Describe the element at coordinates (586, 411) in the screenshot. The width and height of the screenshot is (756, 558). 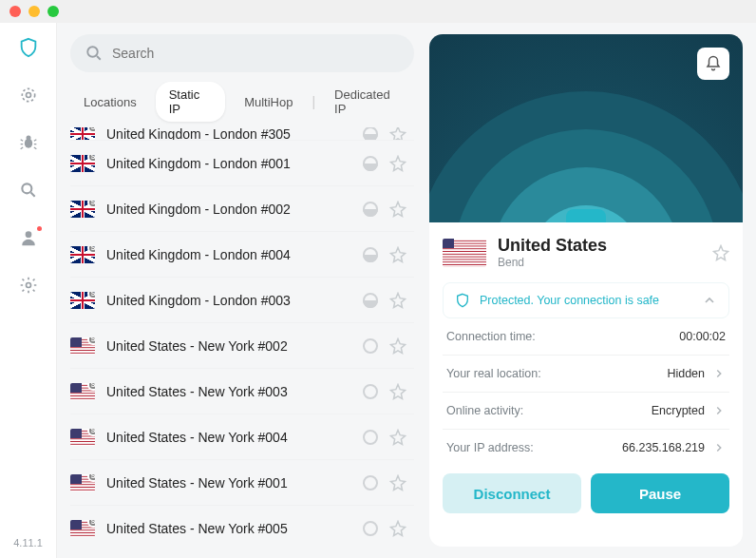
I see `detail-row: Online activity:Encrypted` at that location.